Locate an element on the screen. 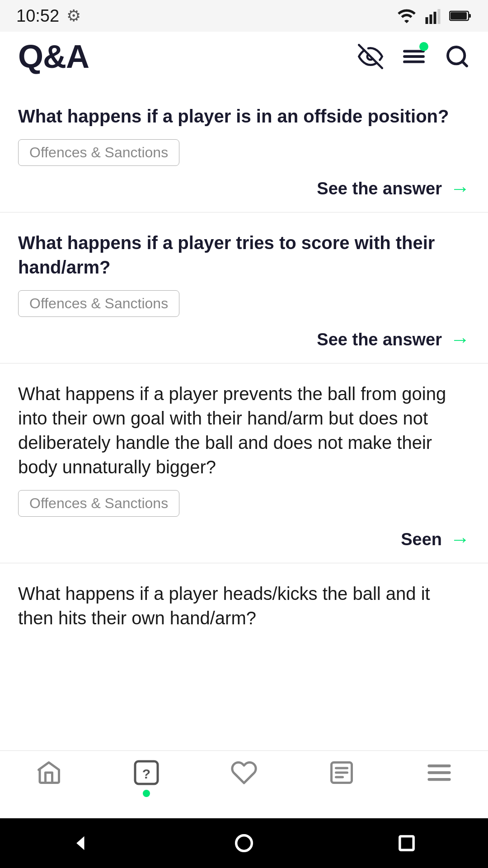 The image size is (488, 868). battery-icon is located at coordinates (460, 16).